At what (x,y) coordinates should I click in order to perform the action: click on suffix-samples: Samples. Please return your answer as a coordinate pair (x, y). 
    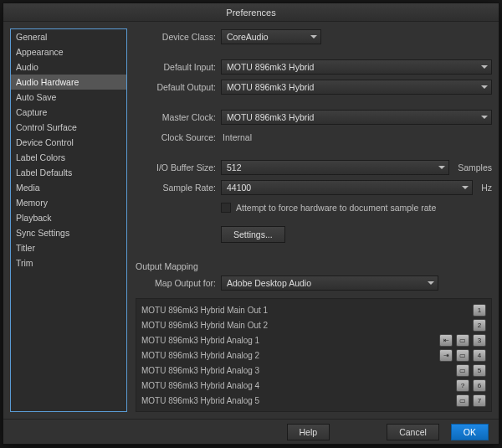
    Looking at the image, I should click on (474, 167).